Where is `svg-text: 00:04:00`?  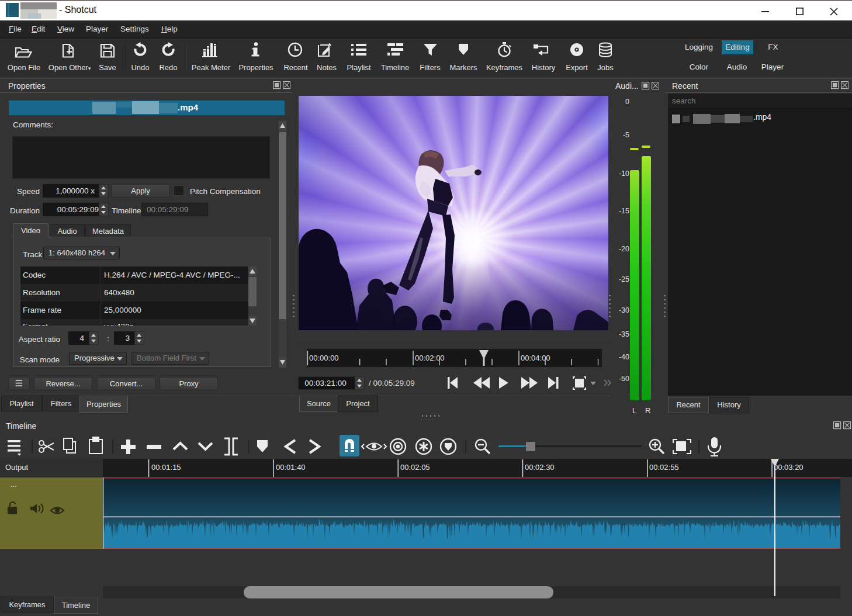 svg-text: 00:04:00 is located at coordinates (535, 358).